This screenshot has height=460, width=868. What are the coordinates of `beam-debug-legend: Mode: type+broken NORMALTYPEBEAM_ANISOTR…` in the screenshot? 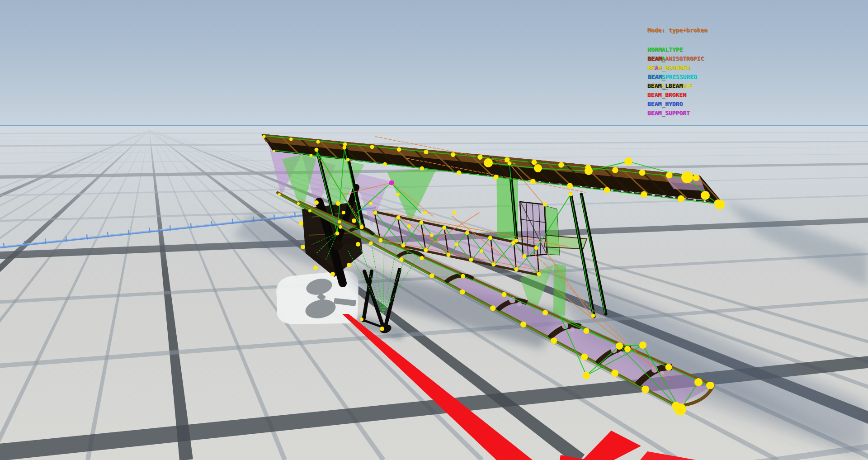 It's located at (702, 71).